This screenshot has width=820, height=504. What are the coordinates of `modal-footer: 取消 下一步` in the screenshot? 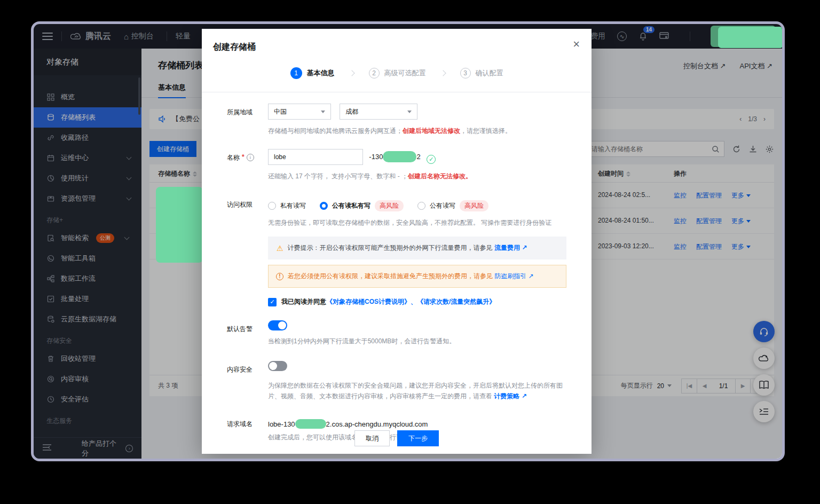 It's located at (397, 438).